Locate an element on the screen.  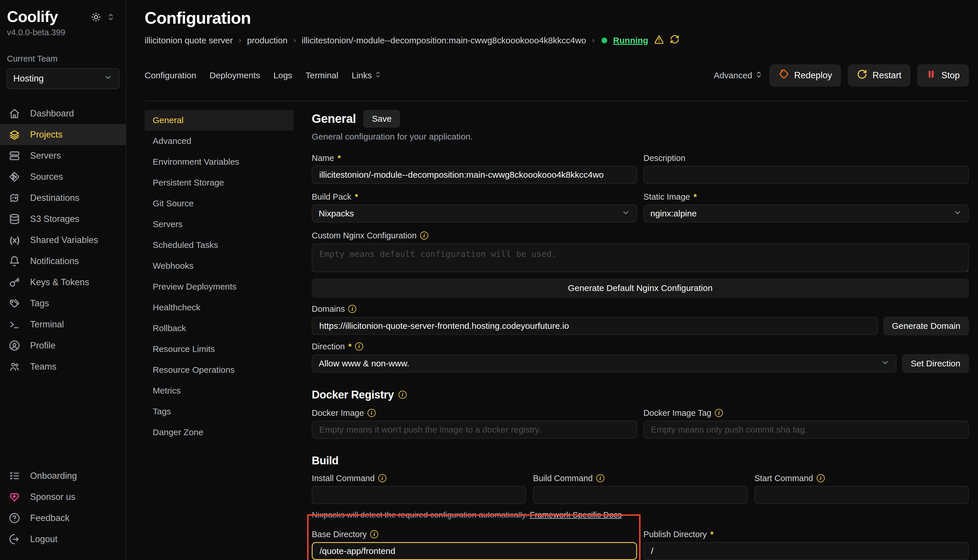
sidebar-item-label: Projects is located at coordinates (46, 135).